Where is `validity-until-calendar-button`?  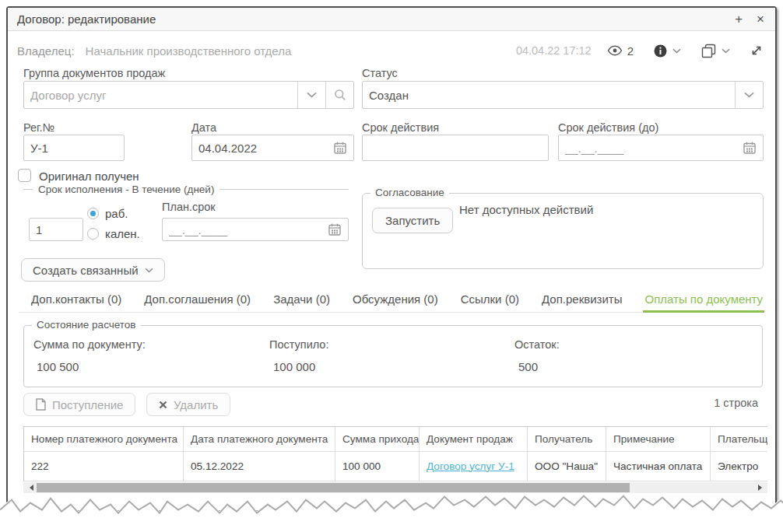
validity-until-calendar-button is located at coordinates (750, 148).